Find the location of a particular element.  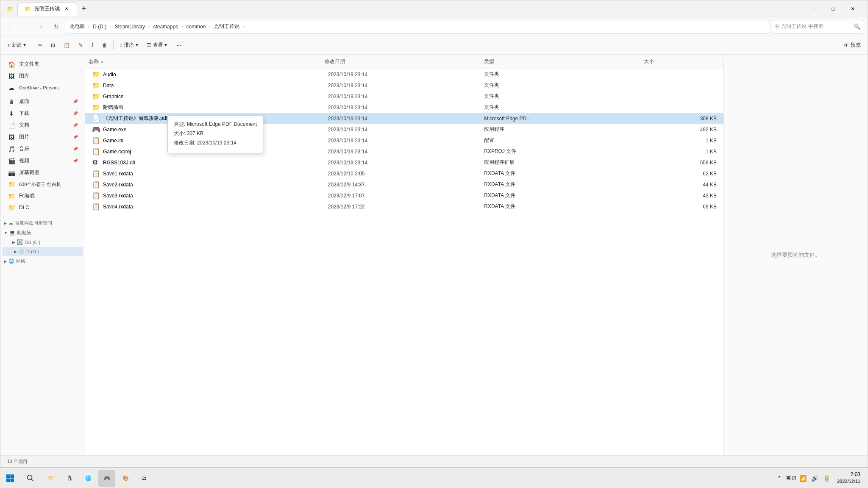

thispc-expander: ▼ 💻 此电脑 is located at coordinates (42, 233).